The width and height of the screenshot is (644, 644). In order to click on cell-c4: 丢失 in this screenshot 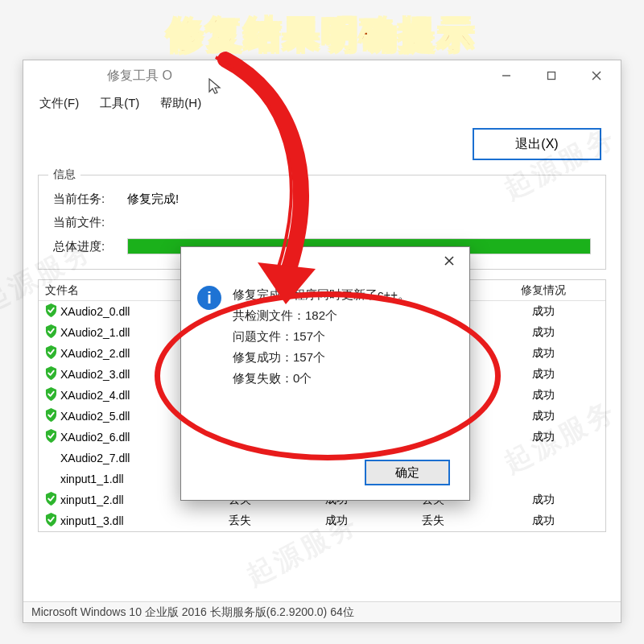, I will do `click(433, 521)`.